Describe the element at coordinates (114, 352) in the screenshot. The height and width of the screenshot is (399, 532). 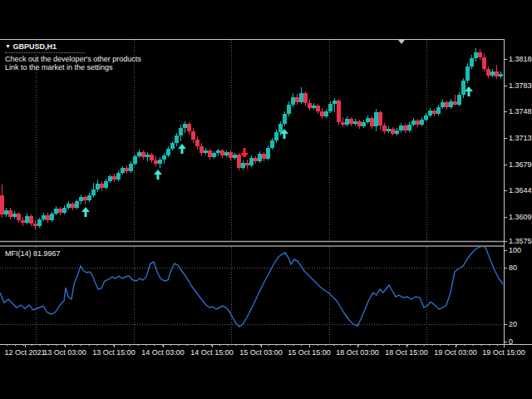
I see `time-axis-label: 13 Oct 15:00` at that location.